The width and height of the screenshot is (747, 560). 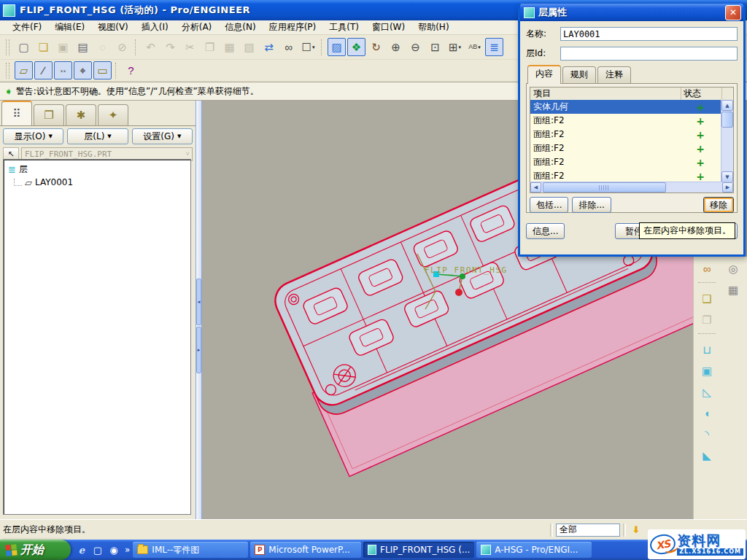 I want to click on regenerate-icon: ⇄, so click(x=268, y=47).